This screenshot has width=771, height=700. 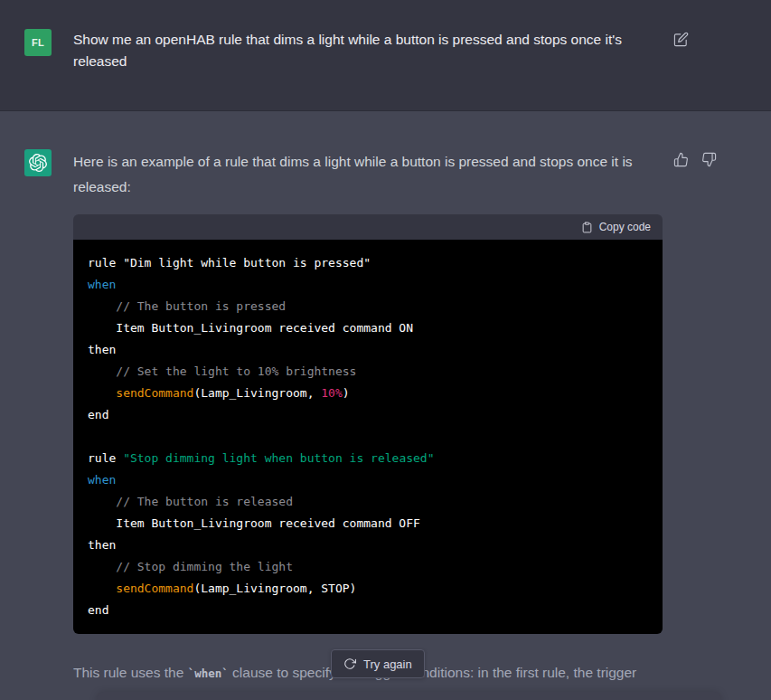 I want to click on edit-pencil-square-icon, so click(x=682, y=40).